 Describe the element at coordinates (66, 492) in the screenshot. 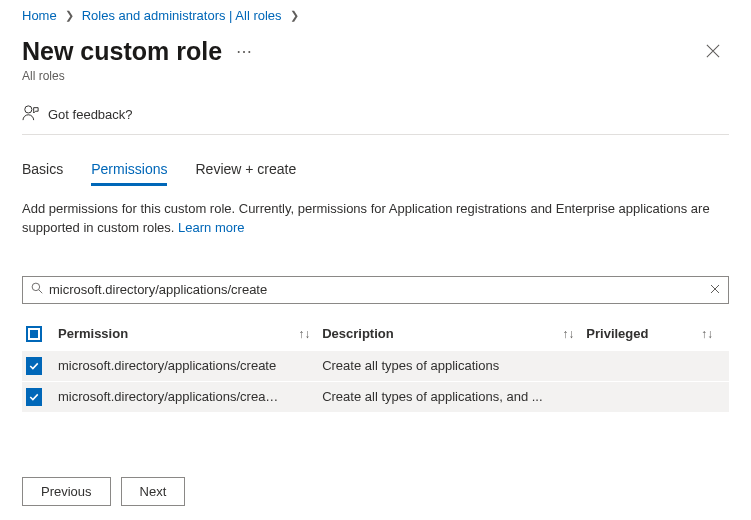

I see `previous-button: Previous` at that location.